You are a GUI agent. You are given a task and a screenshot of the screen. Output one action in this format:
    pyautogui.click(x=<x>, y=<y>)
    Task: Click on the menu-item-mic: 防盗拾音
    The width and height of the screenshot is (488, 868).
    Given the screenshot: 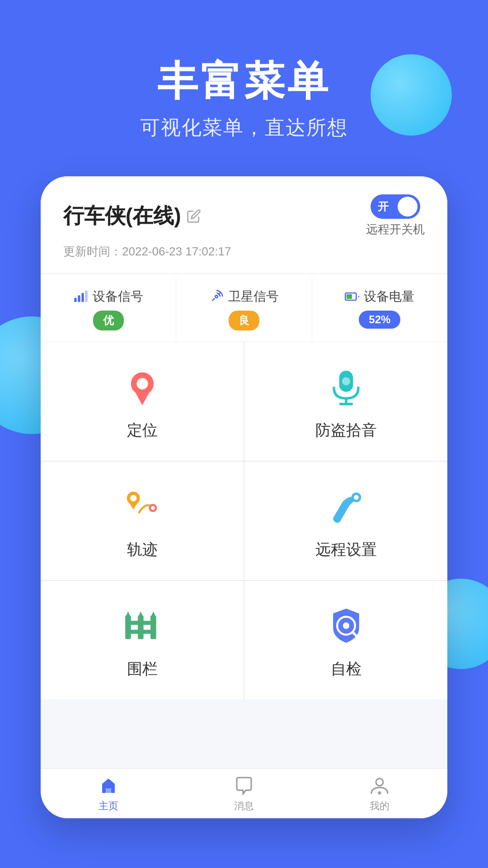 What is the action you would take?
    pyautogui.click(x=346, y=401)
    